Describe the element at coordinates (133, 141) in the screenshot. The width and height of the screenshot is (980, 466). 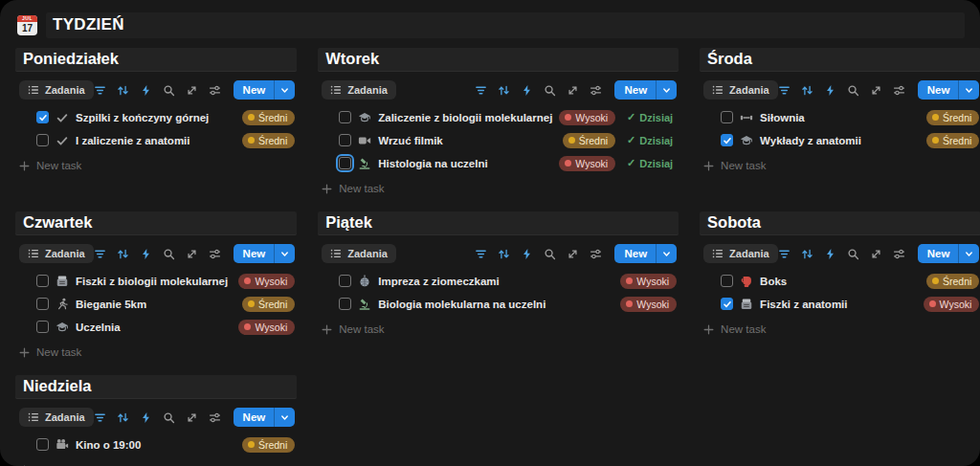
I see `task-title: I zaliczenie z anatomii` at that location.